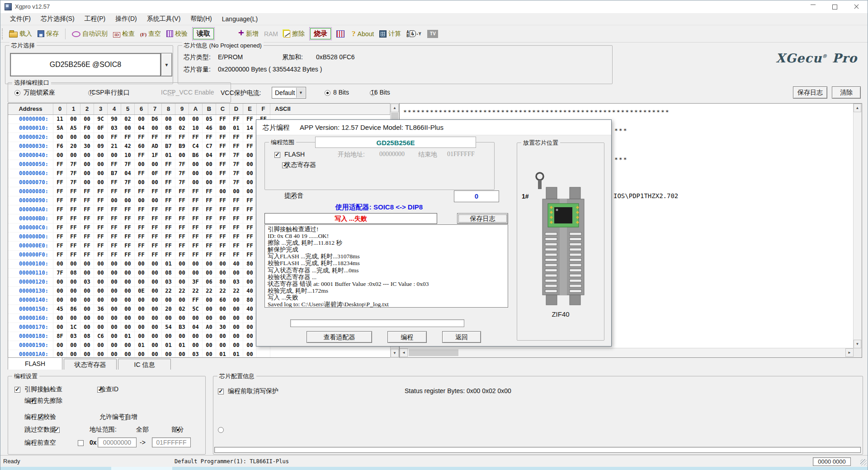  I want to click on hex-cell: 04, so click(209, 156).